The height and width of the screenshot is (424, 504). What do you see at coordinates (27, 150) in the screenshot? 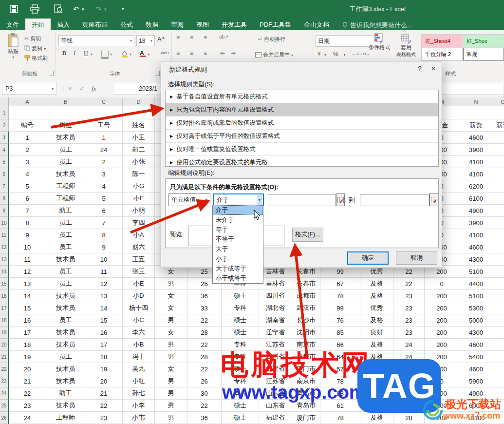
I see `grid-cell-A4: 2` at bounding box center [27, 150].